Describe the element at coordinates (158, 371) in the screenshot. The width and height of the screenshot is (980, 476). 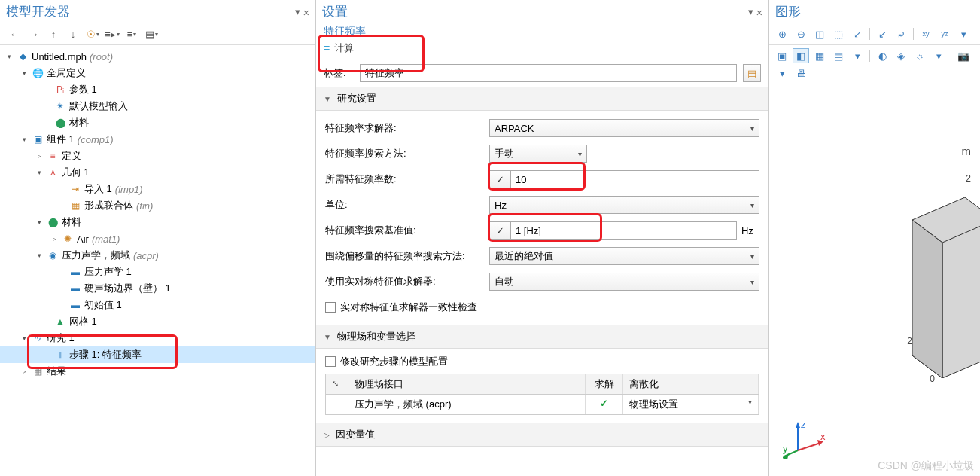
I see `tree-node-results: ▹▦ 结果` at that location.